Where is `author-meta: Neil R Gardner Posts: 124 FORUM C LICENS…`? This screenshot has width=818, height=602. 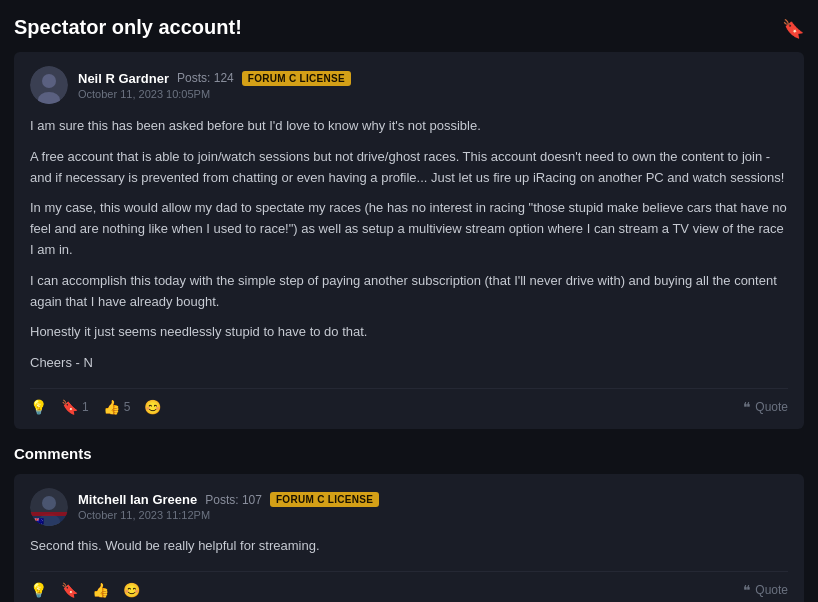
author-meta: Neil R Gardner Posts: 124 FORUM C LICENS… is located at coordinates (214, 86).